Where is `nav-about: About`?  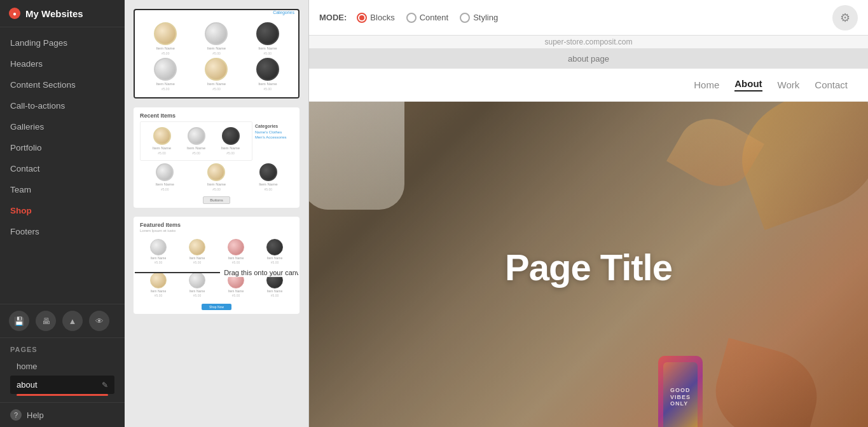 nav-about: About is located at coordinates (748, 85).